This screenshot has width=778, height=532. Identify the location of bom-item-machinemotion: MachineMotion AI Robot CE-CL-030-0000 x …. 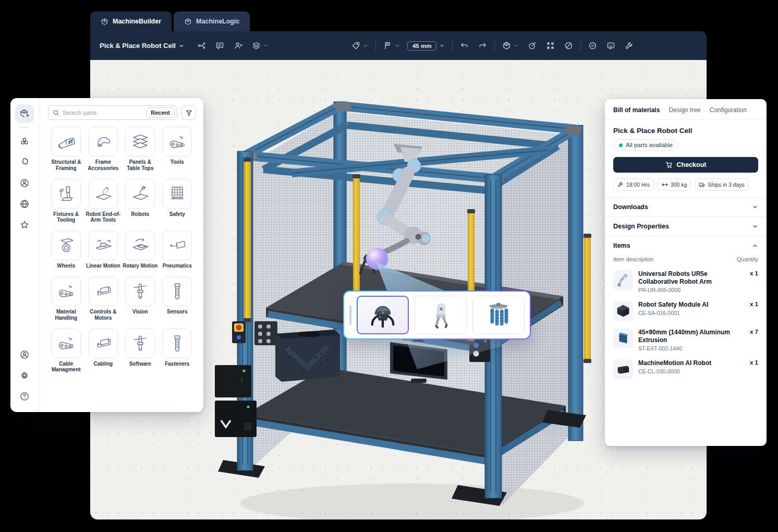
(686, 369).